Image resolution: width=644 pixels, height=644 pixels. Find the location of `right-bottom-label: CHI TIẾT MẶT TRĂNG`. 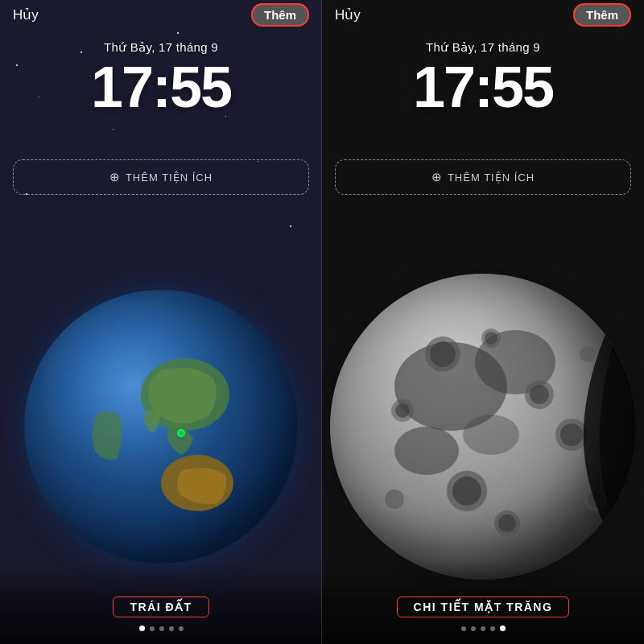

right-bottom-label: CHI TIẾT MẶT TRĂNG is located at coordinates (483, 604).